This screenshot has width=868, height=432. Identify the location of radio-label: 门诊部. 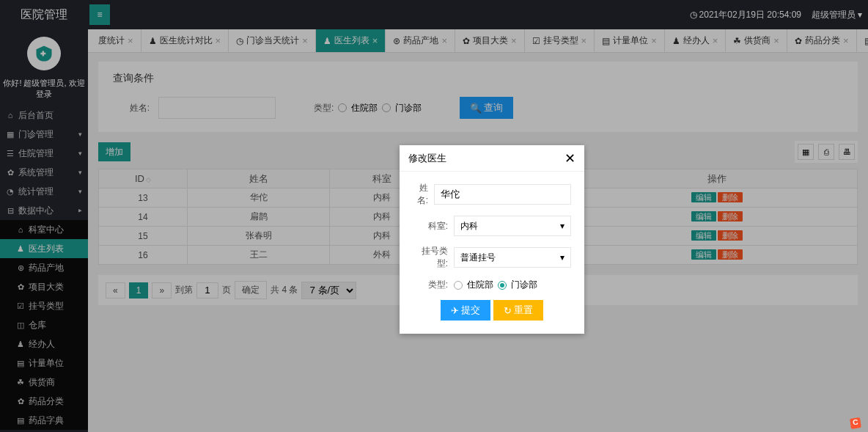
(524, 285).